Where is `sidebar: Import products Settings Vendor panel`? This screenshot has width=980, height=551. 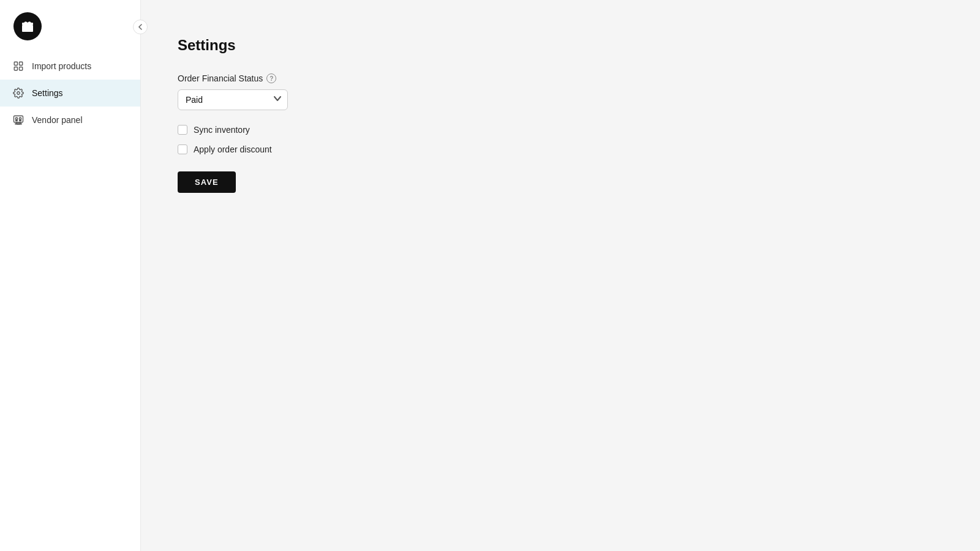 sidebar: Import products Settings Vendor panel is located at coordinates (70, 276).